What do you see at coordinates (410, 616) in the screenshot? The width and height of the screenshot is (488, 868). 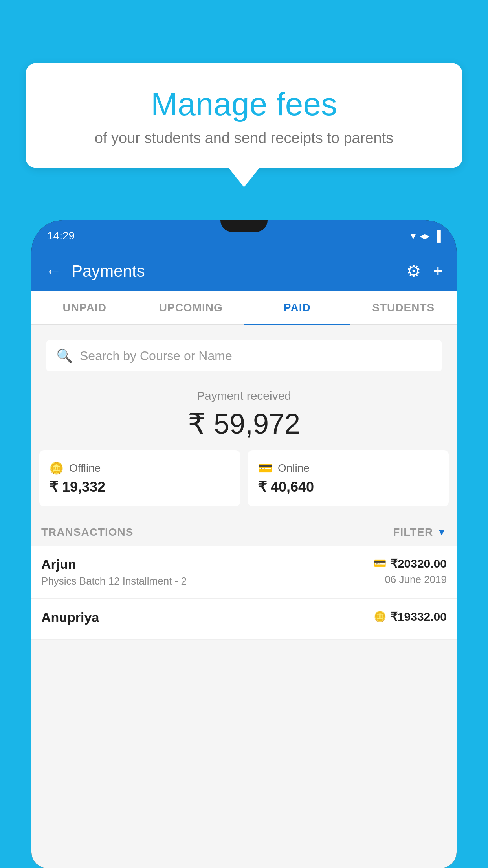 I see `transaction-amount: 🪙 ₹19332.00` at bounding box center [410, 616].